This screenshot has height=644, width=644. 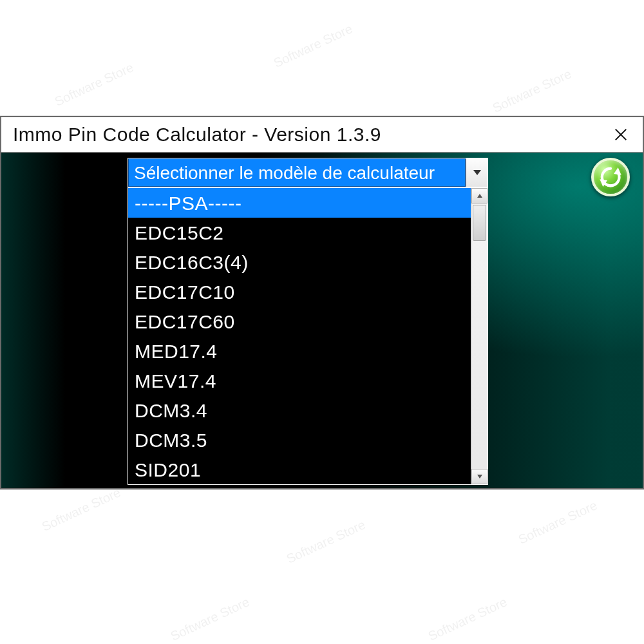 I want to click on titlebar: Immo Pin Code Calculator - Version 1.3.9, so click(x=322, y=135).